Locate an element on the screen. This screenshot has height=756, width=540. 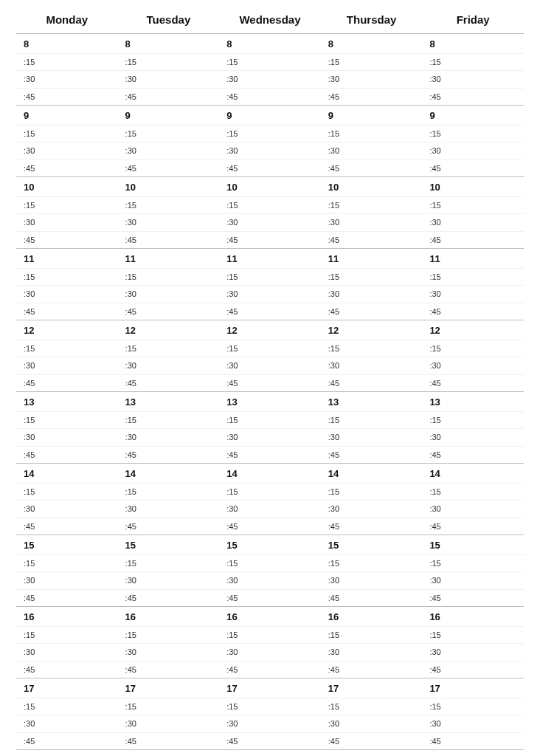
day-header: Friday is located at coordinates (473, 21).